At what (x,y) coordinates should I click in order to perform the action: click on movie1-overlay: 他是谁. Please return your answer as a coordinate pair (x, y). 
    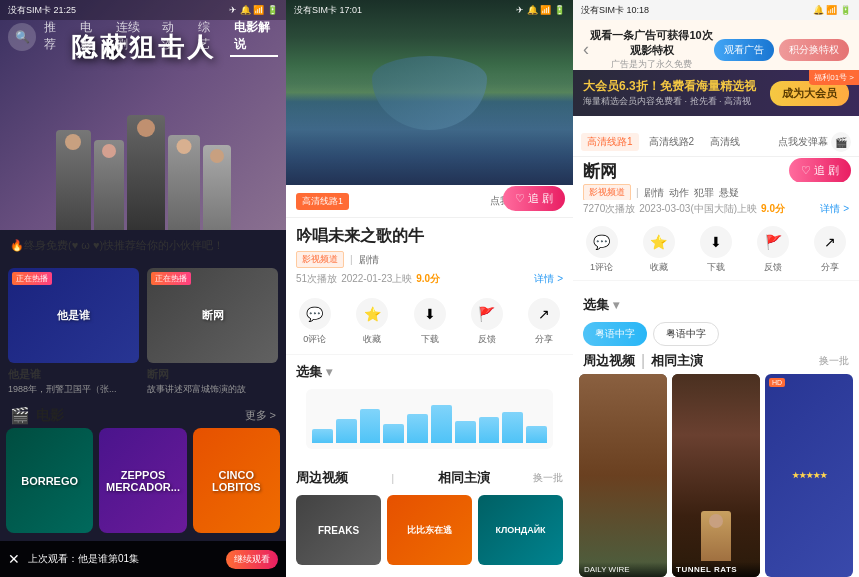
    Looking at the image, I should click on (74, 316).